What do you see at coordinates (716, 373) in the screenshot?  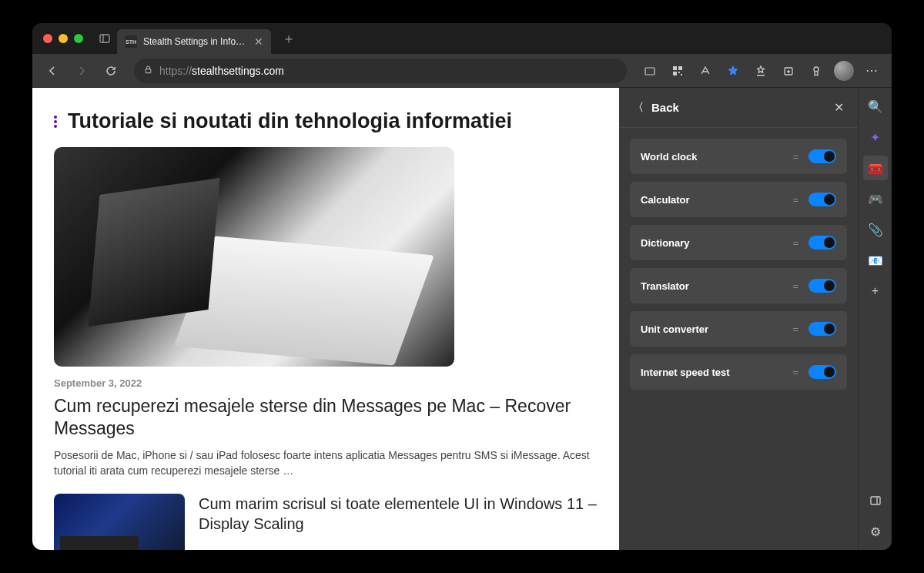 I see `tool-label: Internet speed test` at bounding box center [716, 373].